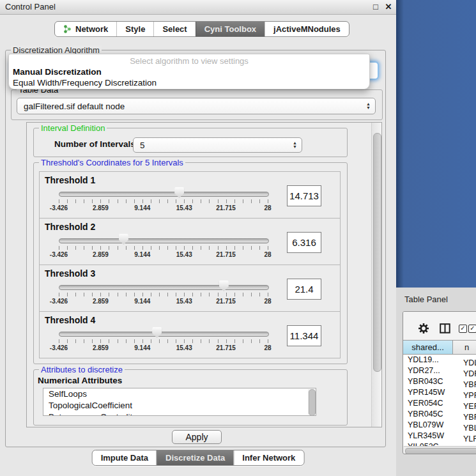 This screenshot has width=476, height=476. I want to click on table-row: YBR043CYBR0, so click(440, 382).